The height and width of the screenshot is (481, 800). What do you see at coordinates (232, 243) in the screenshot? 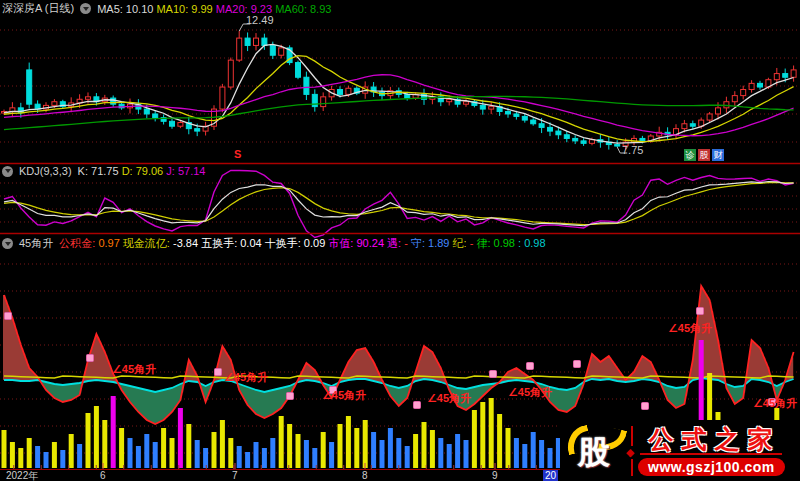
I see `field: 五换手: 0.04` at bounding box center [232, 243].